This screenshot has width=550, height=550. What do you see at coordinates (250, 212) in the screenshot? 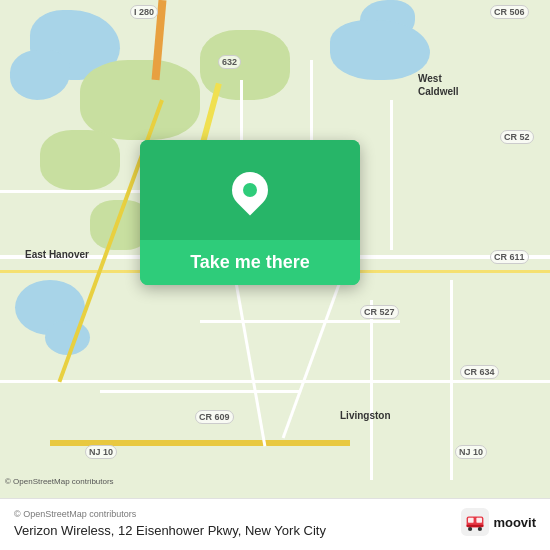
I see `action-card: Take me there` at bounding box center [250, 212].